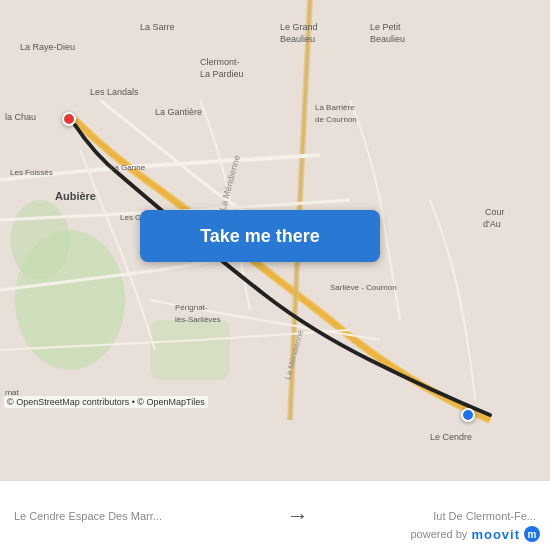 This screenshot has height=550, width=550. What do you see at coordinates (492, 224) in the screenshot?
I see `svg-text: d'Au` at bounding box center [492, 224].